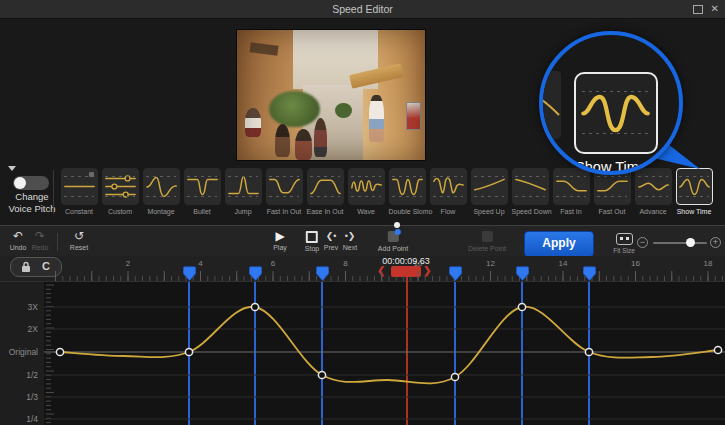  Describe the element at coordinates (636, 264) in the screenshot. I see `ruler-number: 16` at that location.